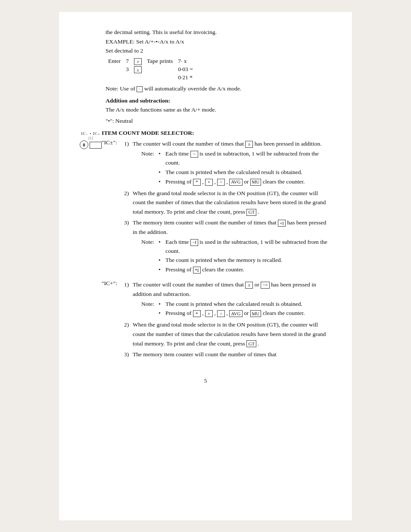  I want to click on icp-item-2: 2) When the grand total mode selector is…, so click(227, 334).